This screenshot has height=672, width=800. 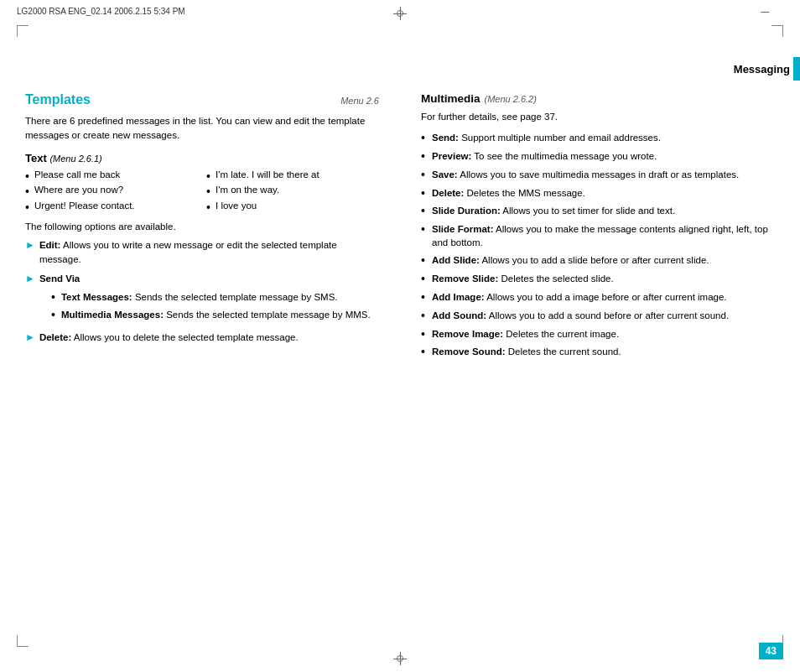 I want to click on header-dashes: —, so click(x=771, y=12).